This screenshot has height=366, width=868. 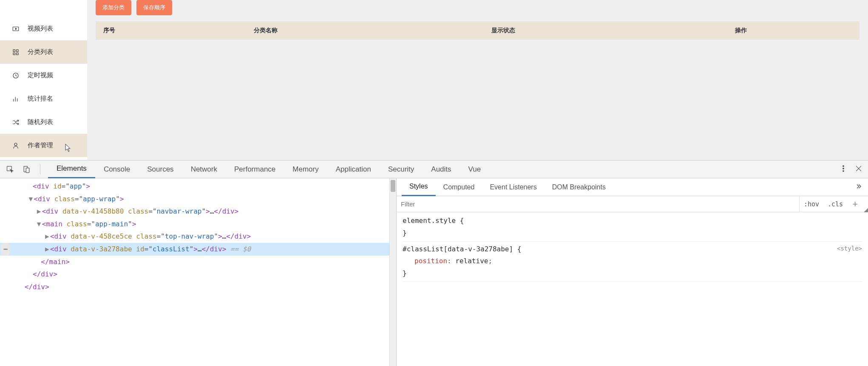 I want to click on user-icon, so click(x=16, y=146).